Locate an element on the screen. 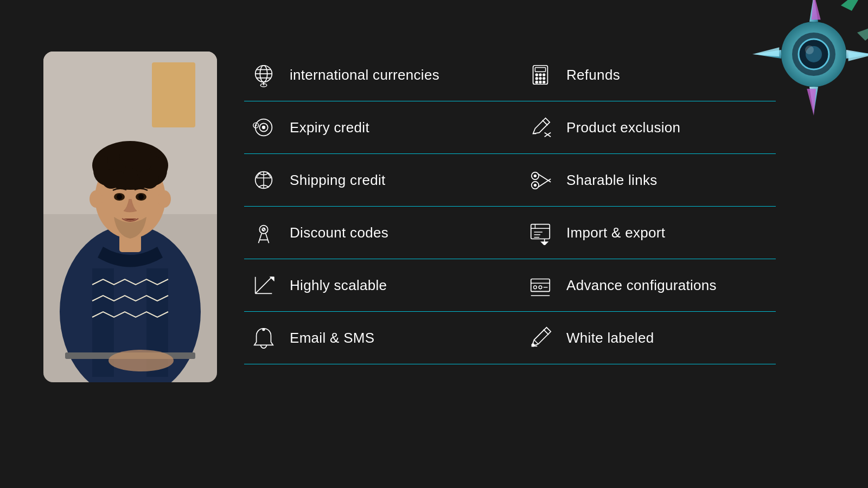 This screenshot has width=868, height=488. international-currencies-label: international currencies is located at coordinates (365, 75).